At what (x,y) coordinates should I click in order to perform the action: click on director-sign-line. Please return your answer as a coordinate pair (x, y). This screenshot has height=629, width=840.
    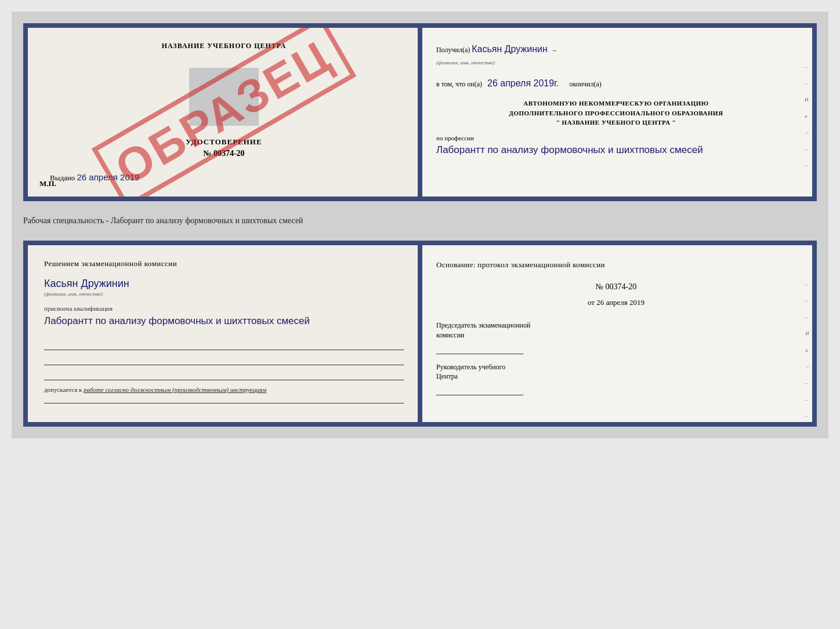
    Looking at the image, I should click on (480, 390).